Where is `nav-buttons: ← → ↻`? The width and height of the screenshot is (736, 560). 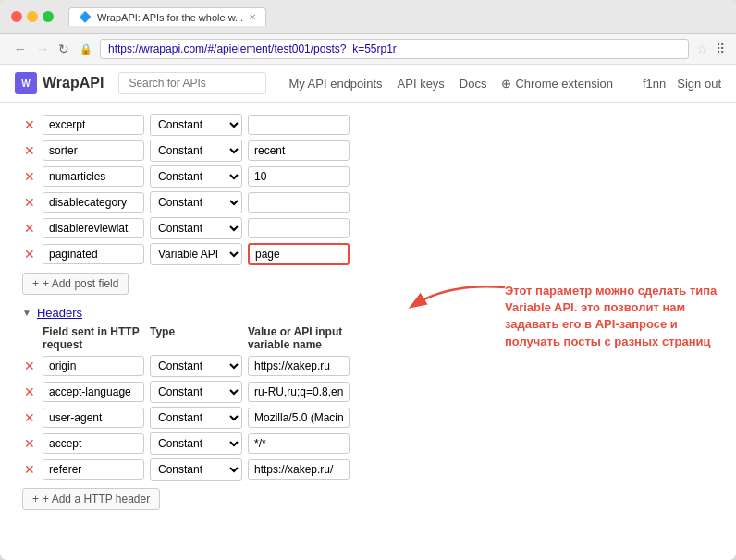 nav-buttons: ← → ↻ is located at coordinates (42, 49).